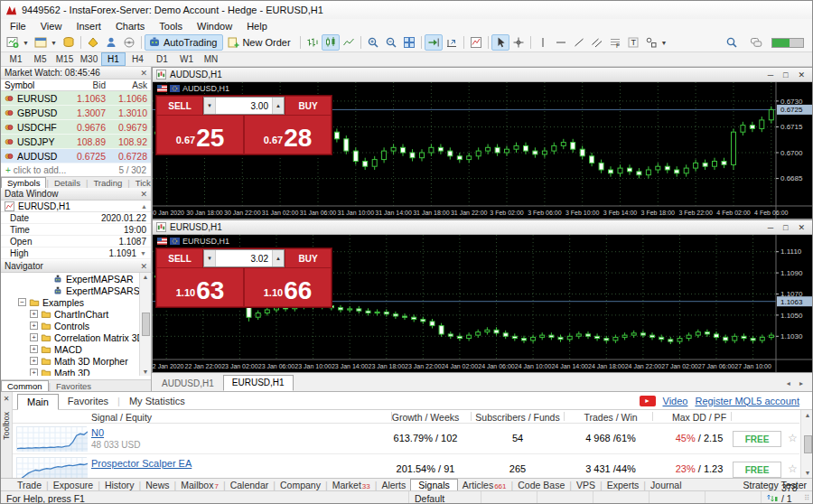  What do you see at coordinates (76, 170) in the screenshot?
I see `market-watch-footer: + click to add... 5 / 302` at bounding box center [76, 170].